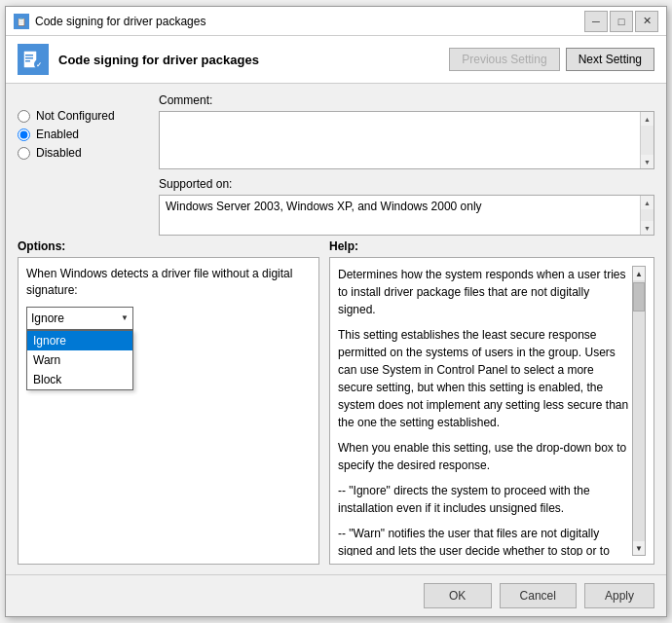  Describe the element at coordinates (336, 596) in the screenshot. I see `footer-row: OK Cancel Apply` at that location.